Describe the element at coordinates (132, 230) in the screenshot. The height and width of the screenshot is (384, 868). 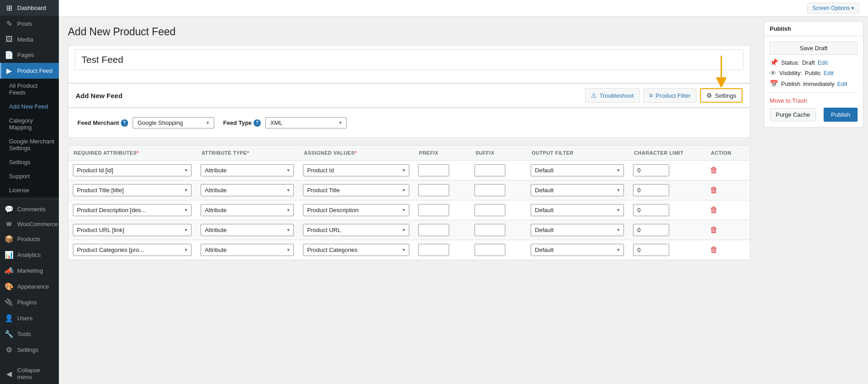
I see `required-attr-select-3: Product URL [link] ▾` at that location.